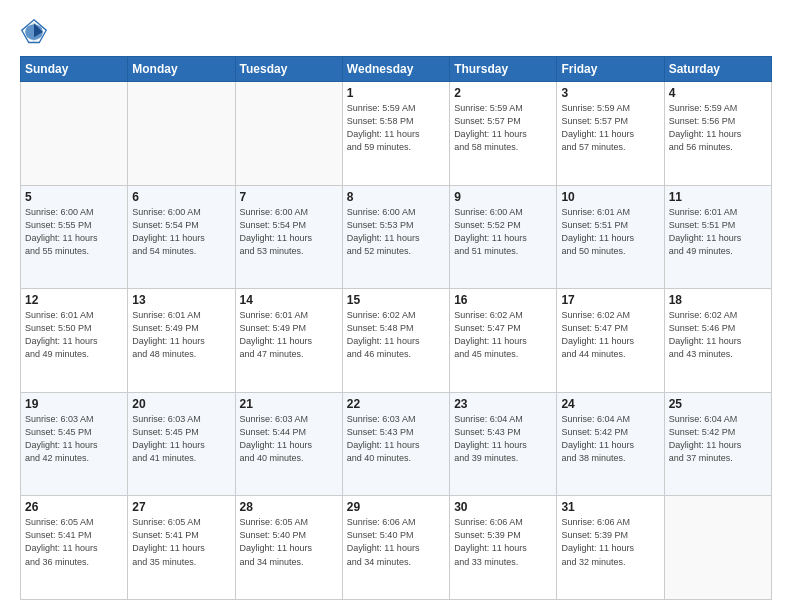 Image resolution: width=792 pixels, height=612 pixels. What do you see at coordinates (288, 341) in the screenshot?
I see `calendar-cell: 14Sunrise: 6:01 AM Sunset: 5:49 PM Dayli…` at bounding box center [288, 341].